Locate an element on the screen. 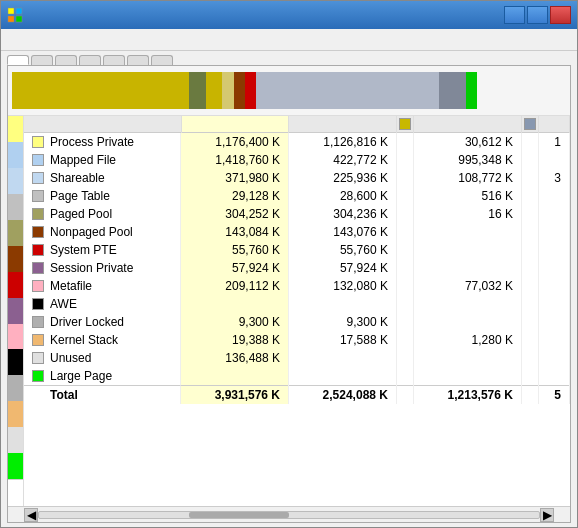 Image resolution: width=578 pixels, height=528 pixels. table-row: Nonpaged Pool143,084 K143,076 K is located at coordinates (297, 232).